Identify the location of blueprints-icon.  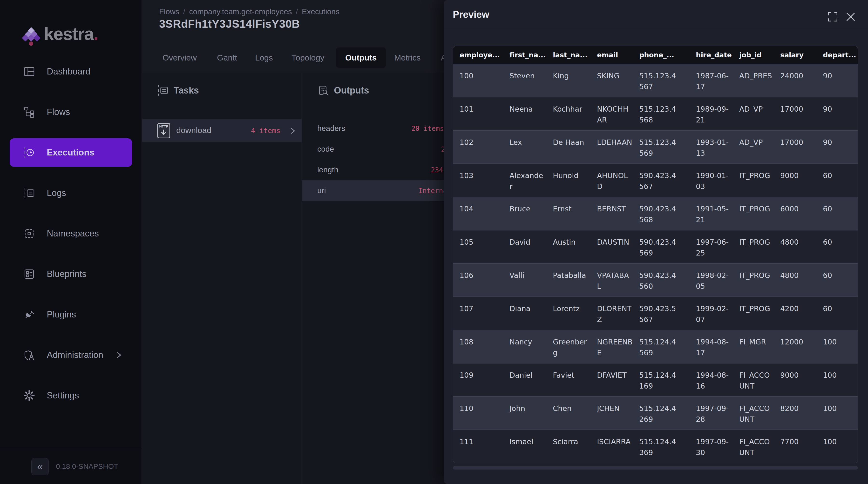
(29, 274).